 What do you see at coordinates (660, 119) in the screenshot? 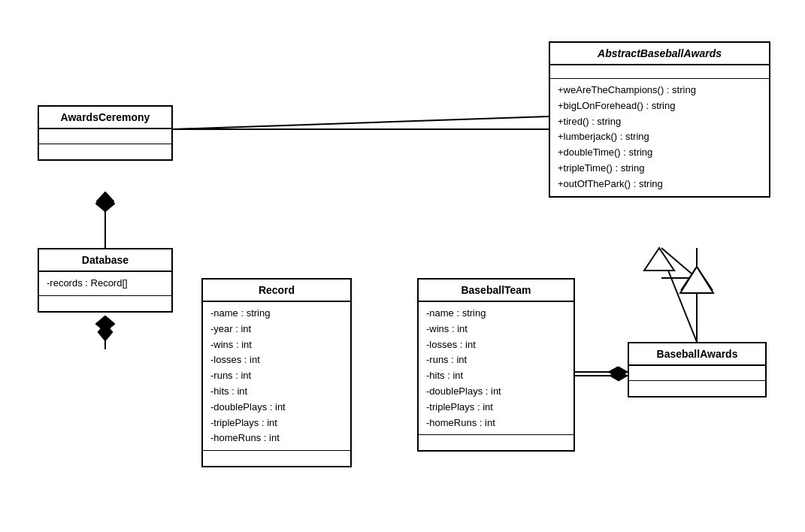
I see `abstract-baseball-awards-class: AbstractBaseballAwards +weAreTheChampion…` at bounding box center [660, 119].